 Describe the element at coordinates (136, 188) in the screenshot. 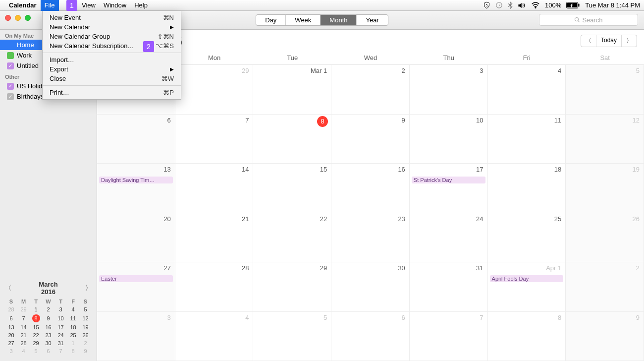

I see `day-cell: 13Daylight Saving Tim…` at that location.